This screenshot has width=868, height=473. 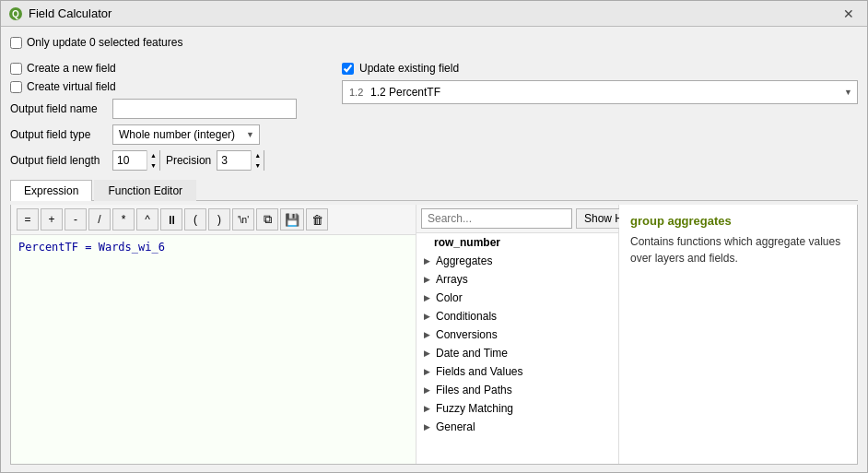 I want to click on precision-input, so click(x=234, y=160).